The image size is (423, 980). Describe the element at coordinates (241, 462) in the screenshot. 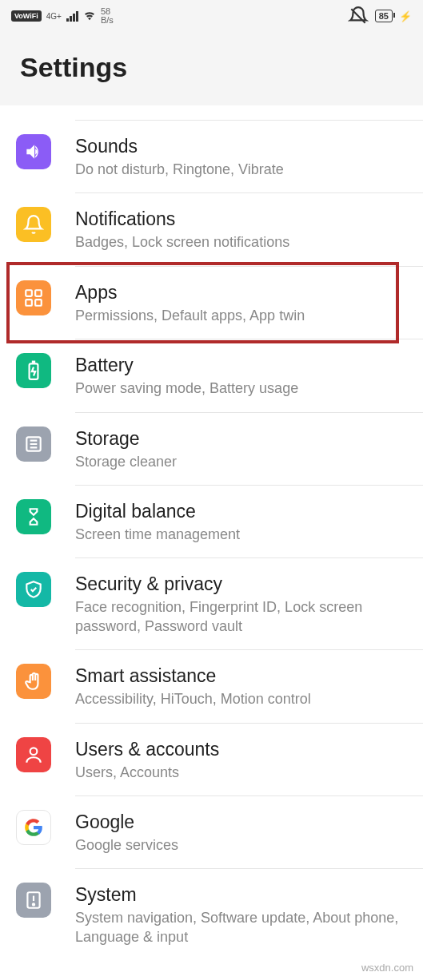

I see `item-subtitle: Storage cleaner` at that location.